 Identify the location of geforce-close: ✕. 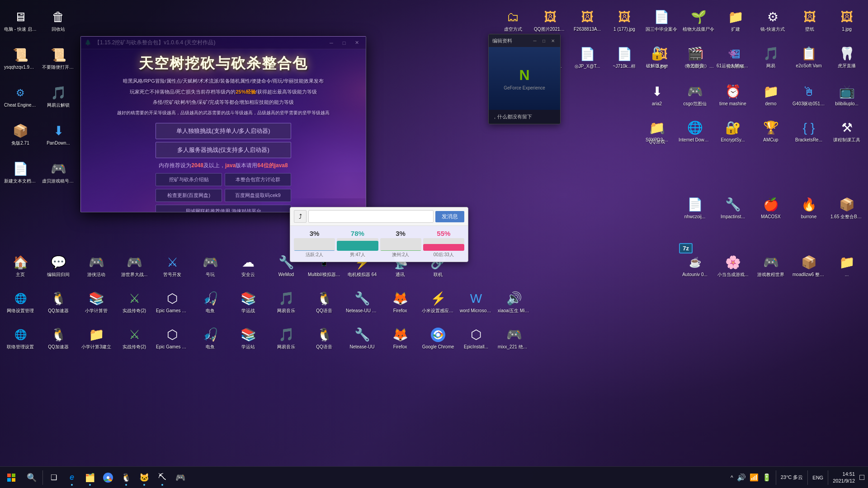
(553, 41).